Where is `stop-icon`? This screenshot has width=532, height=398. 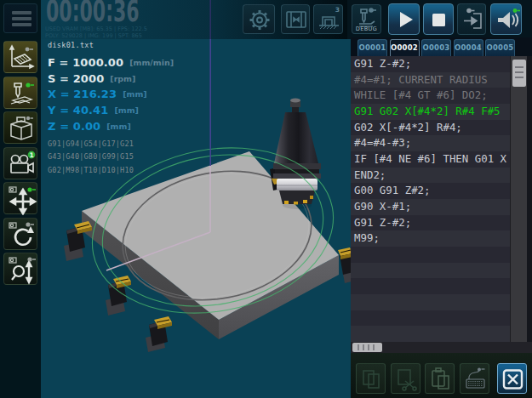 stop-icon is located at coordinates (439, 20).